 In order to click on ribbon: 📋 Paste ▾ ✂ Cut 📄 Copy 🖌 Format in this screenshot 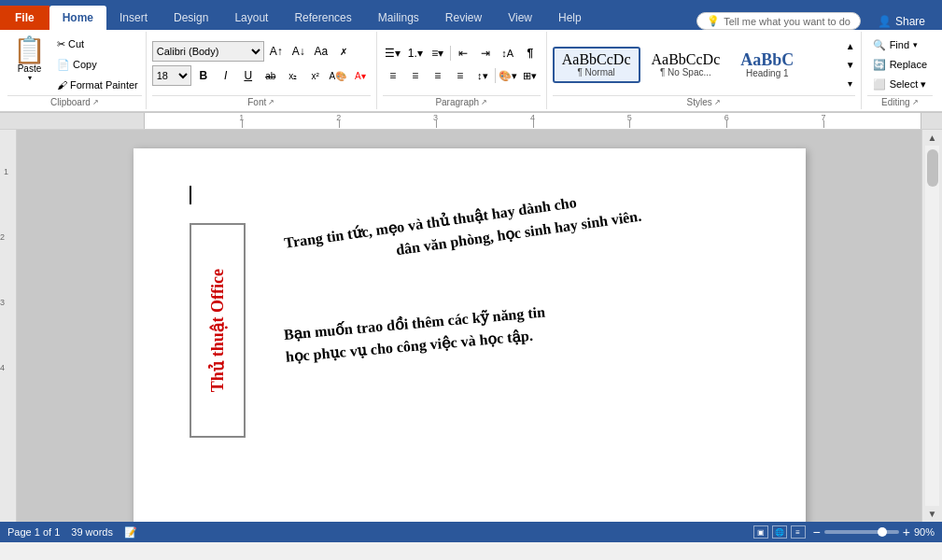, I will do `click(471, 71)`.